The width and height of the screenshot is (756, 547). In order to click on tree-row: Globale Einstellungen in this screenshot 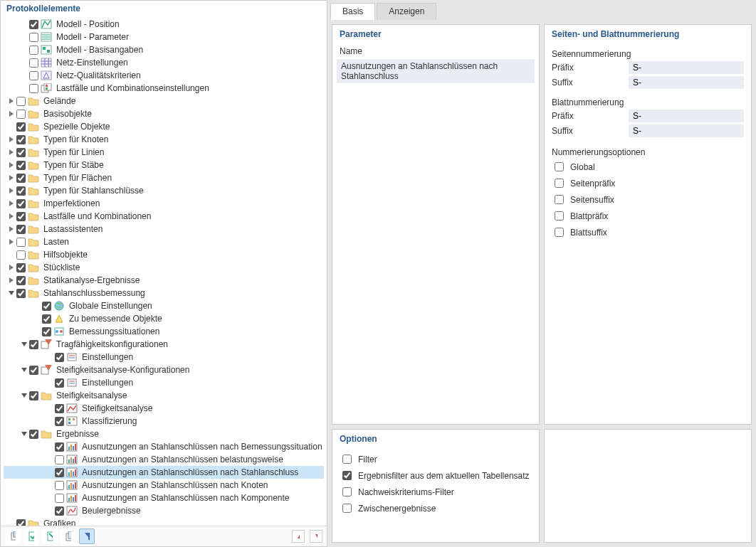, I will do `click(164, 306)`.